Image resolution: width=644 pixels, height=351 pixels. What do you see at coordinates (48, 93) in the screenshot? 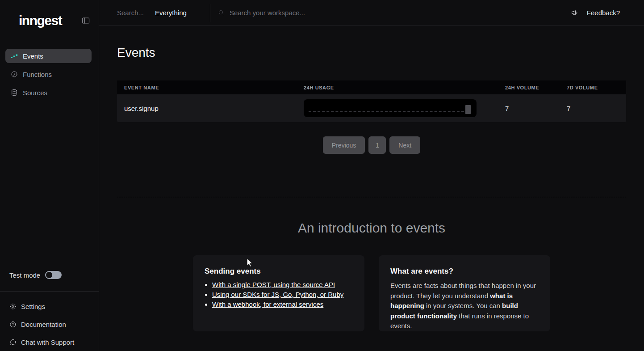
I see `sidebar-item-sources: Sources` at bounding box center [48, 93].